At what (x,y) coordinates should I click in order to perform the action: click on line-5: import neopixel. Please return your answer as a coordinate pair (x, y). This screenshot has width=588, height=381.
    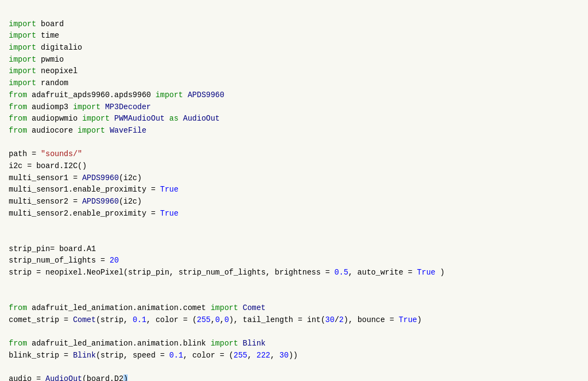
    Looking at the image, I should click on (43, 71).